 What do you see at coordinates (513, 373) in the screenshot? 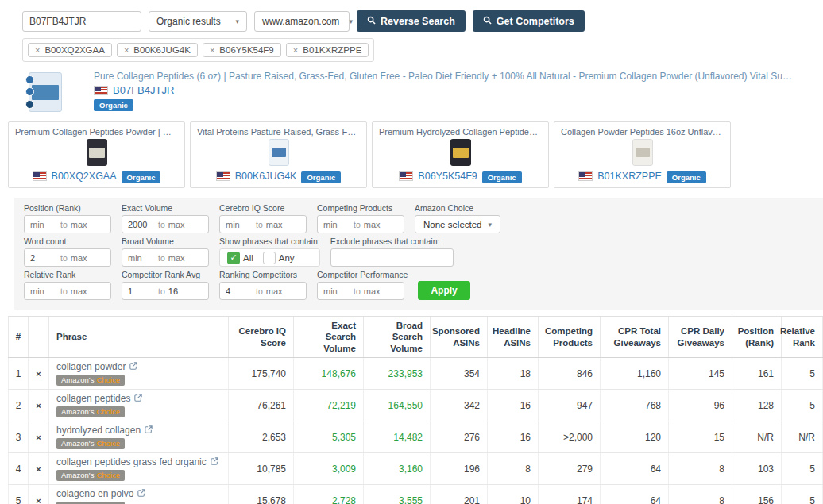
I see `cell-headline: 18` at bounding box center [513, 373].